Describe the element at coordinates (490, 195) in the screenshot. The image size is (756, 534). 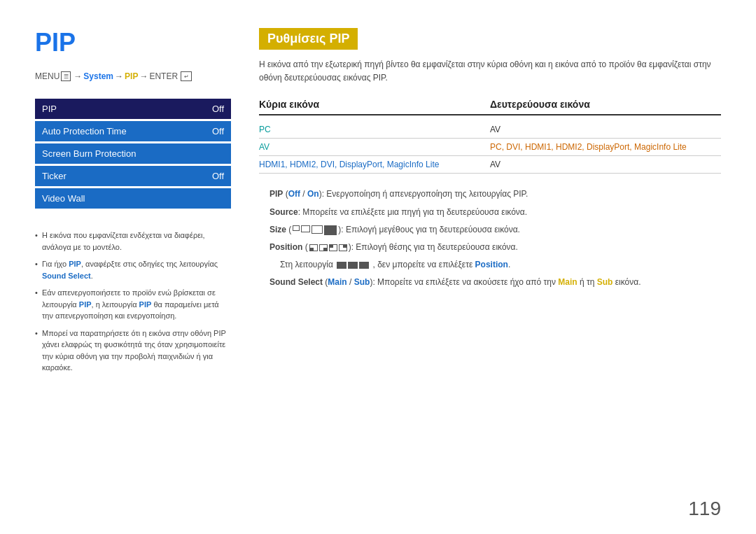
I see `desc-pip: PIP (Off / On): Ενεργοποίηση ή απενεργοπ…` at that location.